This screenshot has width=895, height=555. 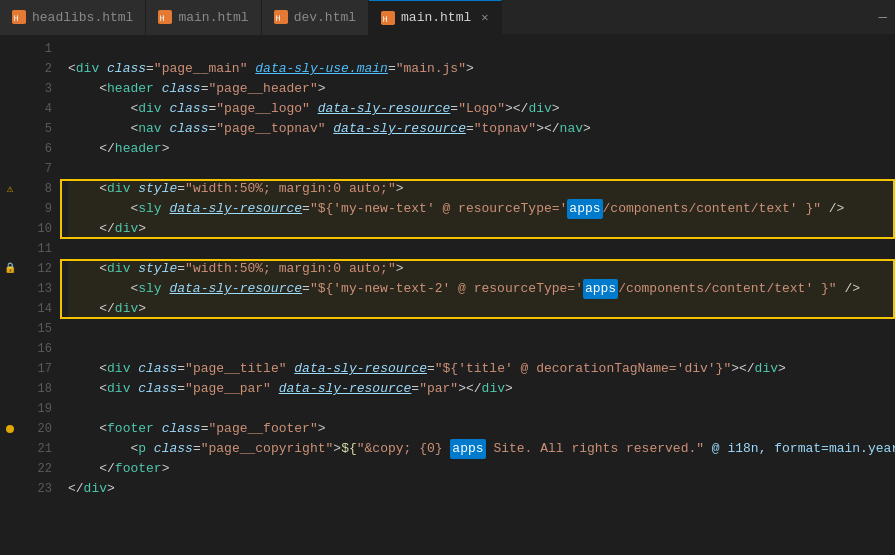 What do you see at coordinates (482, 369) in the screenshot?
I see `code-line-17: <div class="page__title" data-sly-resour…` at bounding box center [482, 369].